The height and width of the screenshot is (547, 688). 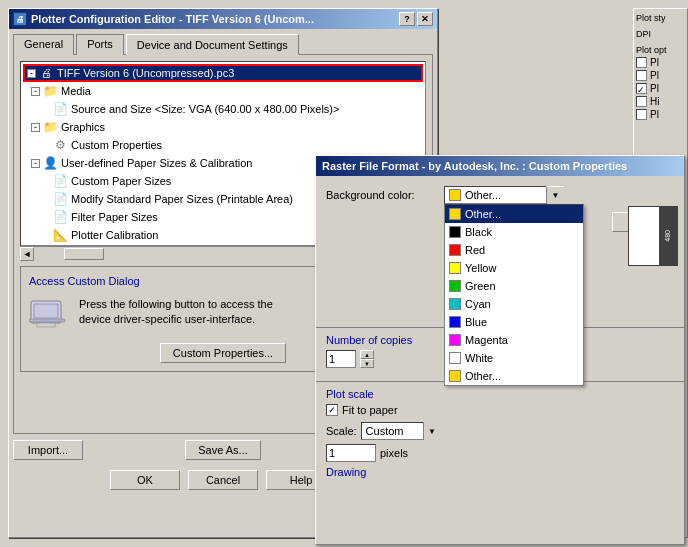 I want to click on fit-to-paper-label: Fit to paper, so click(x=370, y=410).